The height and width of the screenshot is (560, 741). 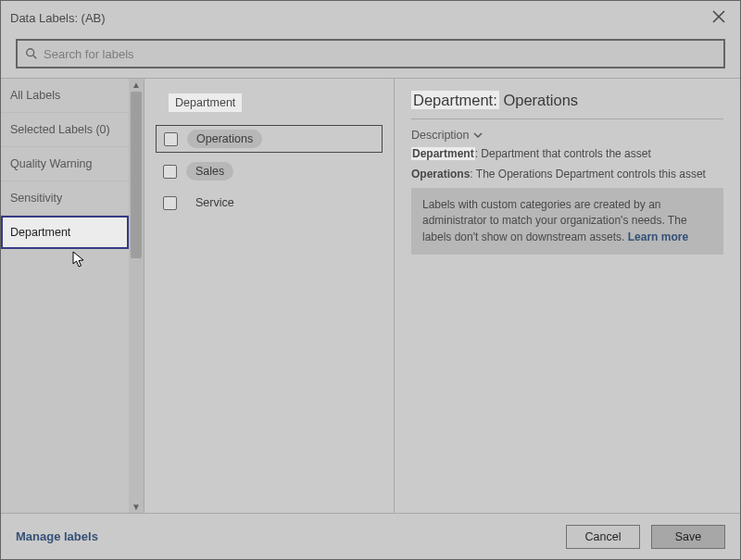 What do you see at coordinates (224, 139) in the screenshot?
I see `label-pill: Operations` at bounding box center [224, 139].